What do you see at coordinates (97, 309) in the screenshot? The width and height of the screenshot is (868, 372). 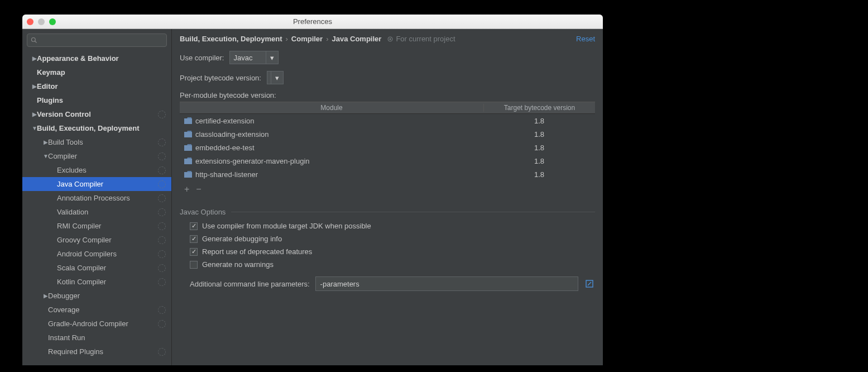 I see `tree-item: Coverage` at bounding box center [97, 309].